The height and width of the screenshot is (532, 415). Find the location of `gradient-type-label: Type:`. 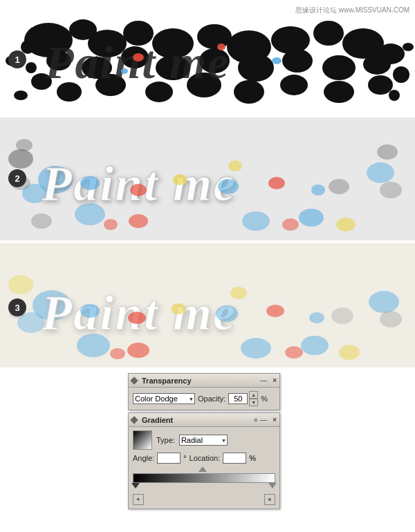

gradient-type-label: Type: is located at coordinates (166, 440).